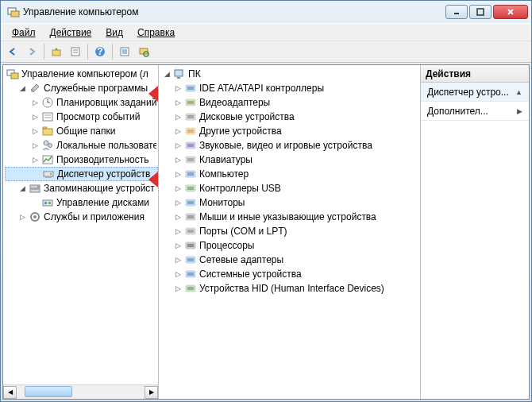  I want to click on maximize-button, so click(480, 12).